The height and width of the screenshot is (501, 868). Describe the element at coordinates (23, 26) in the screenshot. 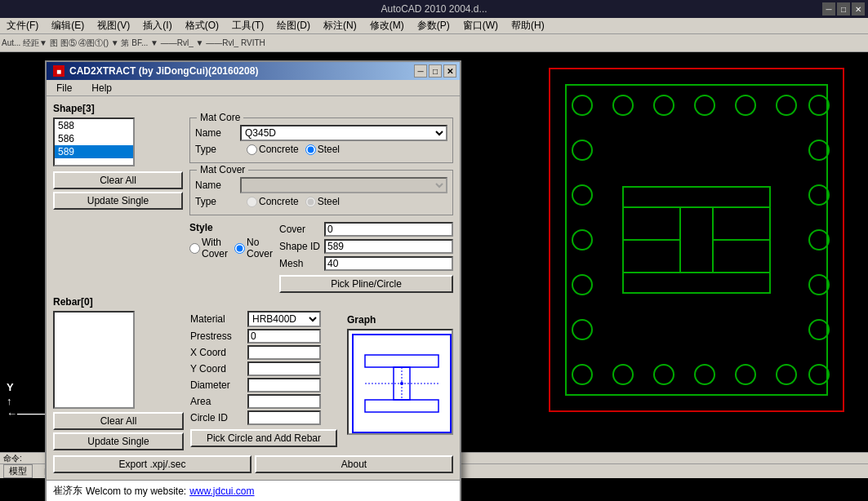

I see `menu-file: 文件(F)` at that location.